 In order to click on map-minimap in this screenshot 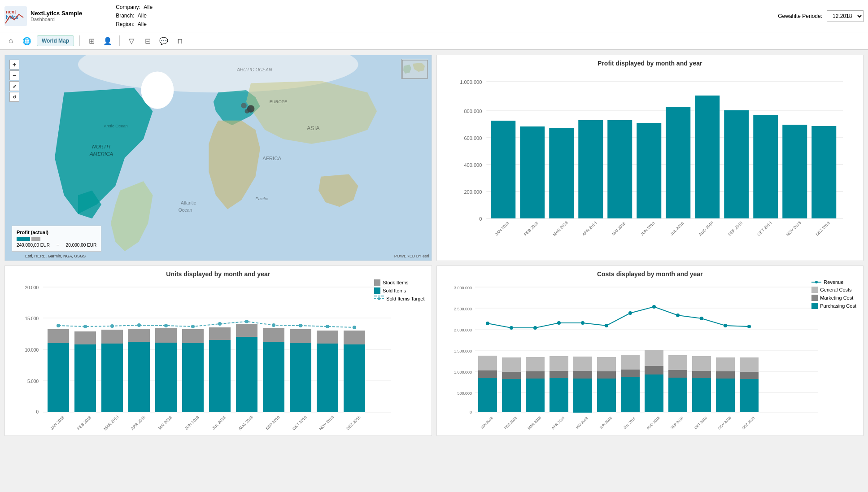, I will do `click(414, 69)`.